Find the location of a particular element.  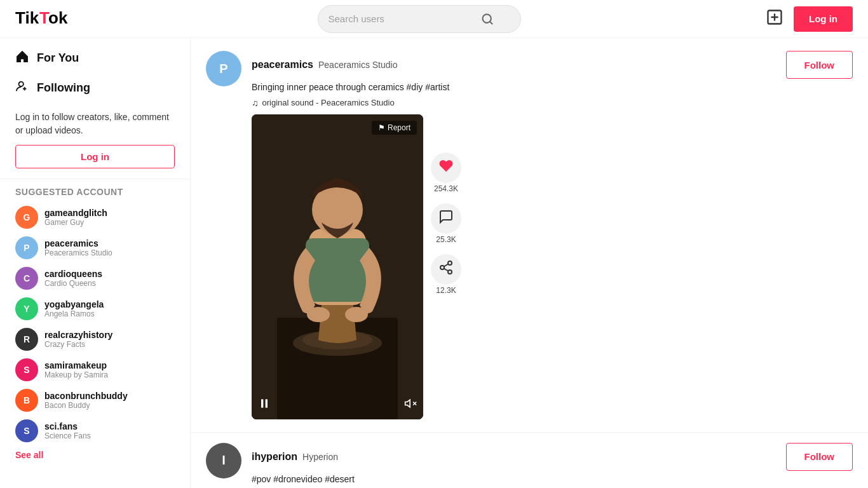

suggested-account-gameandglitch: G gameandglitch Gamer Guy is located at coordinates (95, 217).